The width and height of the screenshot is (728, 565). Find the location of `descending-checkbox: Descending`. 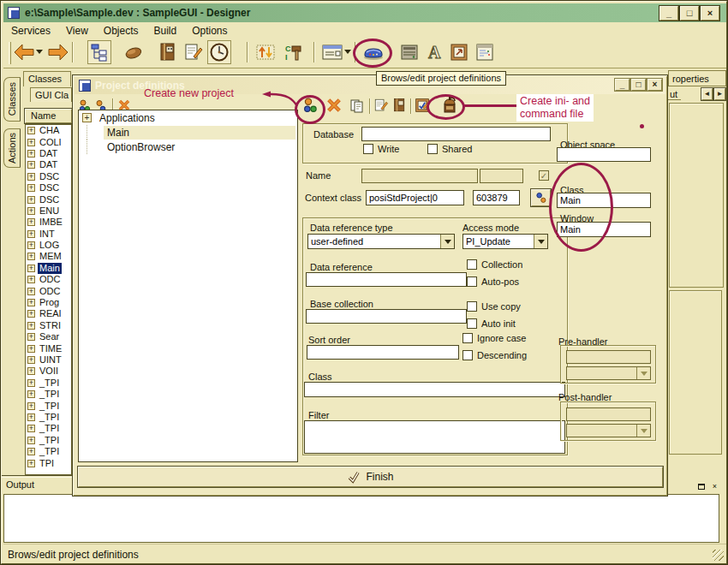

descending-checkbox: Descending is located at coordinates (495, 355).